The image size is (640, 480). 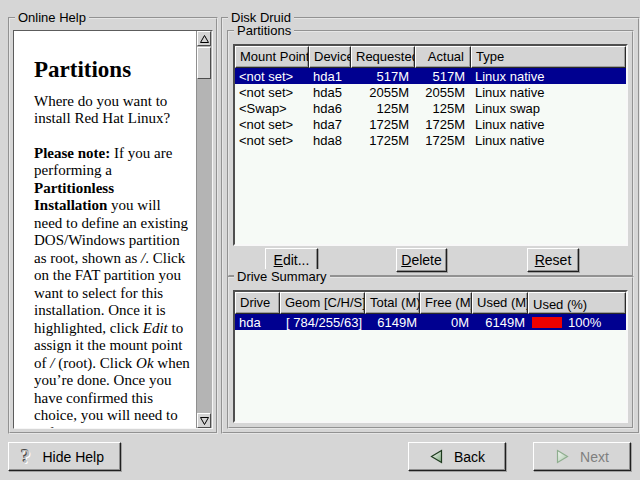 I want to click on help-note-text: (root). Click, so click(x=95, y=363).